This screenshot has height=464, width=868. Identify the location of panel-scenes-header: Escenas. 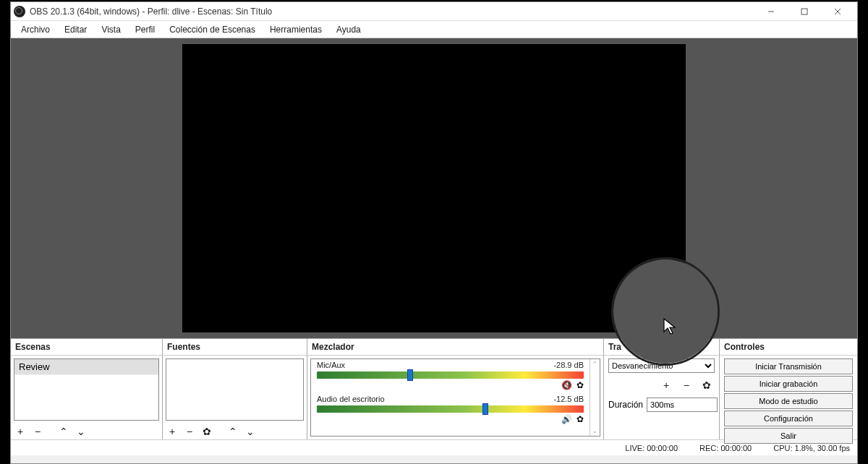
(87, 347).